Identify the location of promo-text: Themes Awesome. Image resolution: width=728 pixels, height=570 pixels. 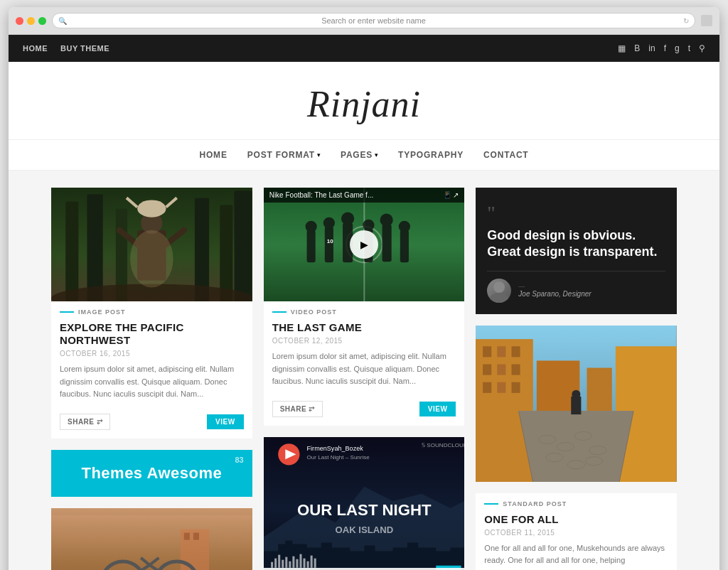
(152, 473).